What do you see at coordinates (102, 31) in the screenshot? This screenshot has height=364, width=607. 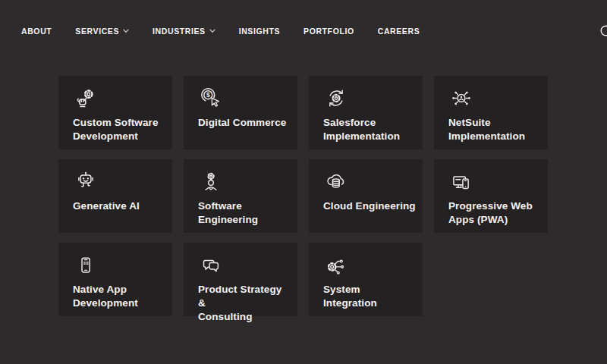 I see `nav-item-services: SERVICES` at bounding box center [102, 31].